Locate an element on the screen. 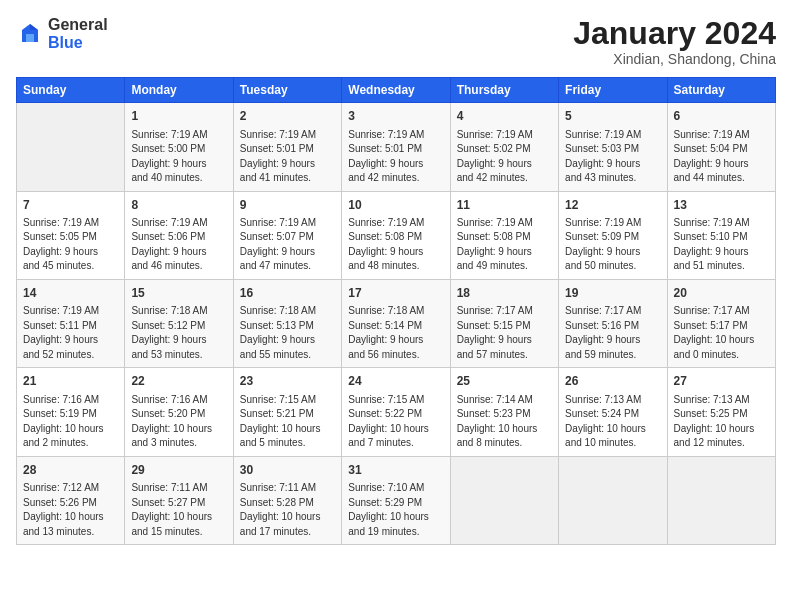  day-content: Sunrise: 7:15 AM Sunset: 5:21 PM Dayligh… is located at coordinates (288, 422).